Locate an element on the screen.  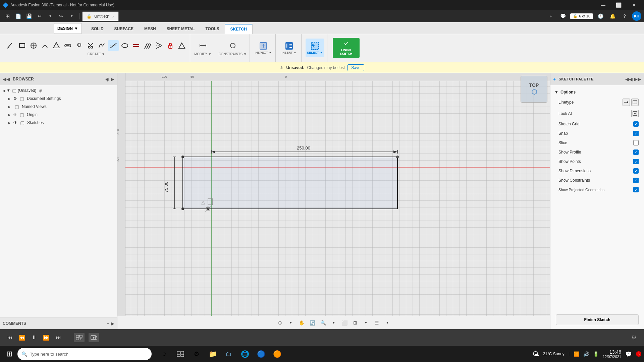
offset-tool-button is located at coordinates (159, 46).